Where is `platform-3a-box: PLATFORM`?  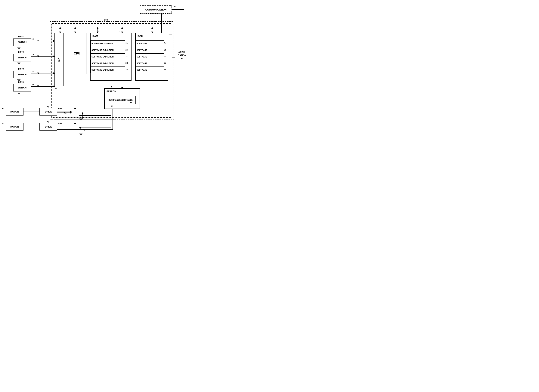 platform-3a-box: PLATFORM is located at coordinates (150, 44).